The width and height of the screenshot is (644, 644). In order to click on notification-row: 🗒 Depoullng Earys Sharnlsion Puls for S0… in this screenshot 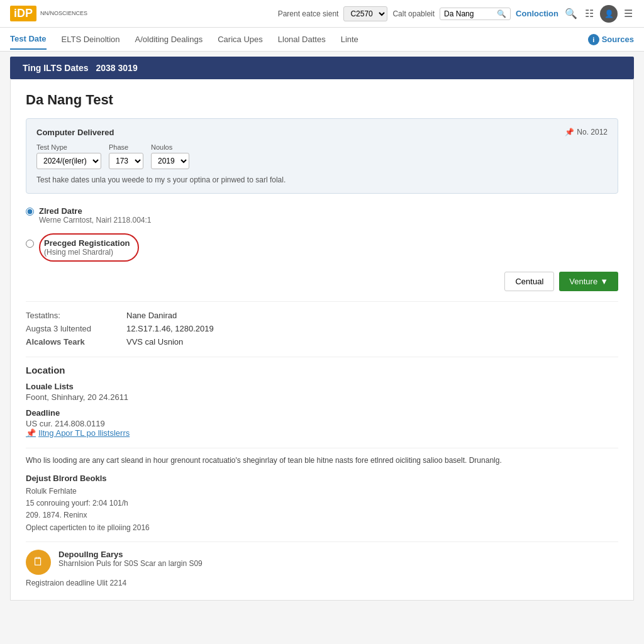, I will do `click(322, 558)`.